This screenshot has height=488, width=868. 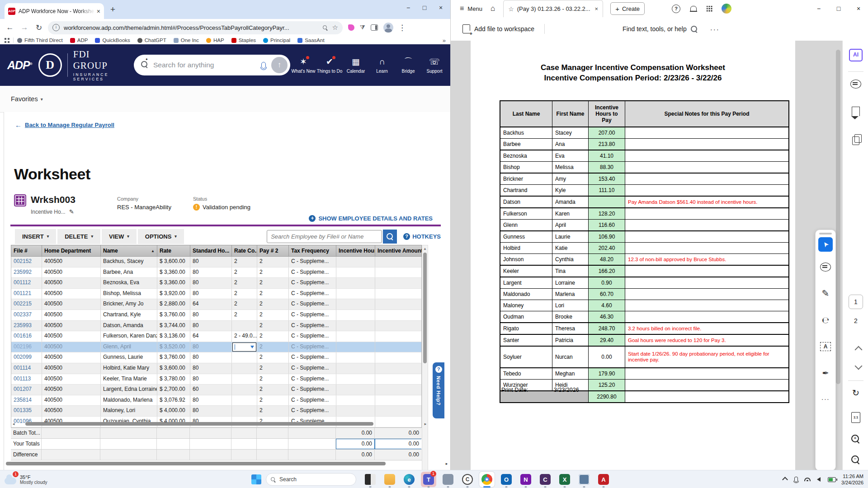 What do you see at coordinates (174, 358) in the screenshot?
I see `cell-rate: $ 3,760.00` at bounding box center [174, 358].